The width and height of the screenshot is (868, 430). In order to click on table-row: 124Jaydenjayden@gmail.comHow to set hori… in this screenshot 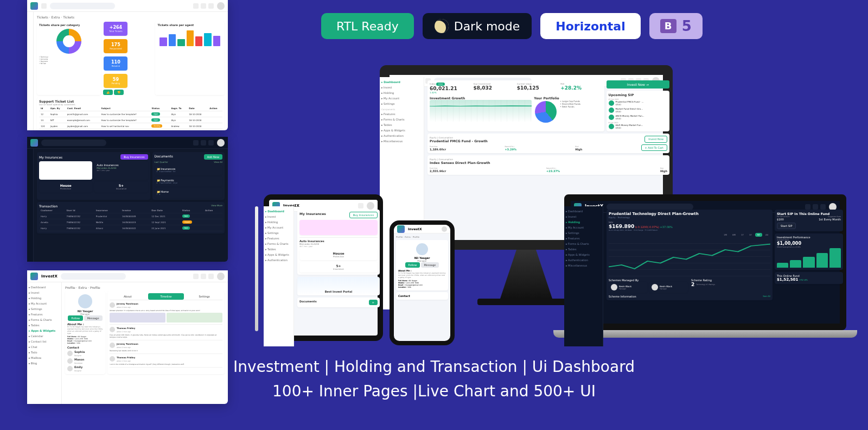, I will do `click(131, 126)`.